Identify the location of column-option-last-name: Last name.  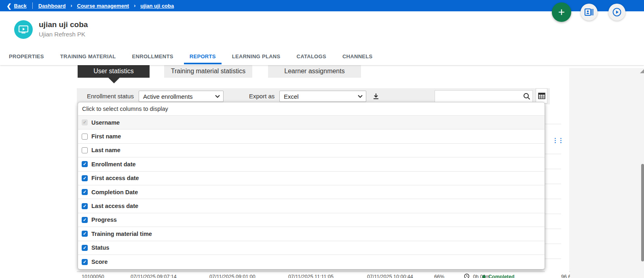
(311, 151).